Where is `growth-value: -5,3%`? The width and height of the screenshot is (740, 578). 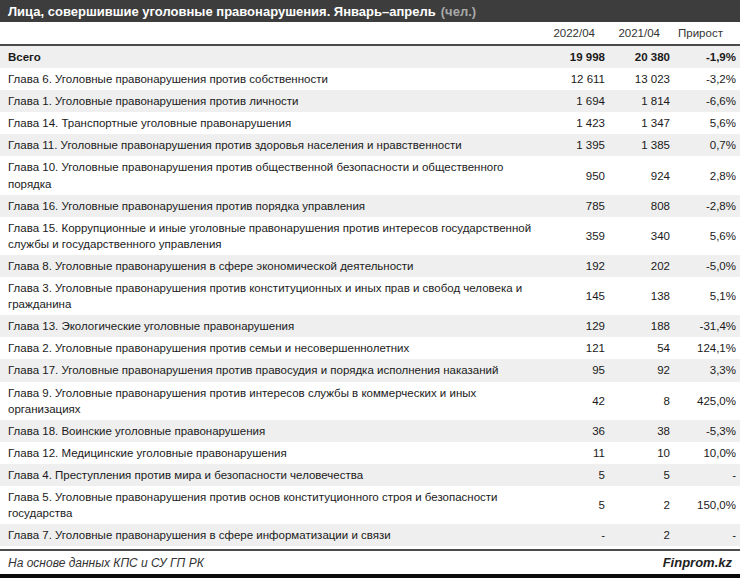 growth-value: -5,3% is located at coordinates (707, 431).